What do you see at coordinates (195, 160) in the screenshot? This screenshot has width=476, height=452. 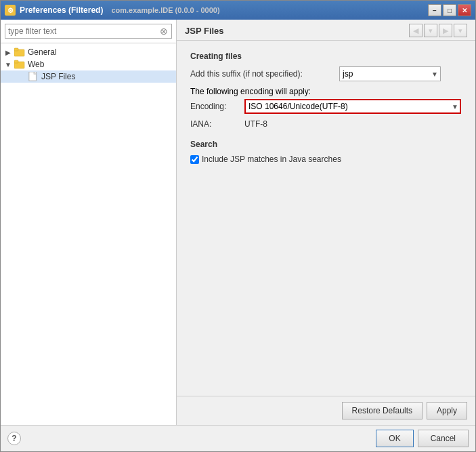 I see `jsp-matches-checkbox` at bounding box center [195, 160].